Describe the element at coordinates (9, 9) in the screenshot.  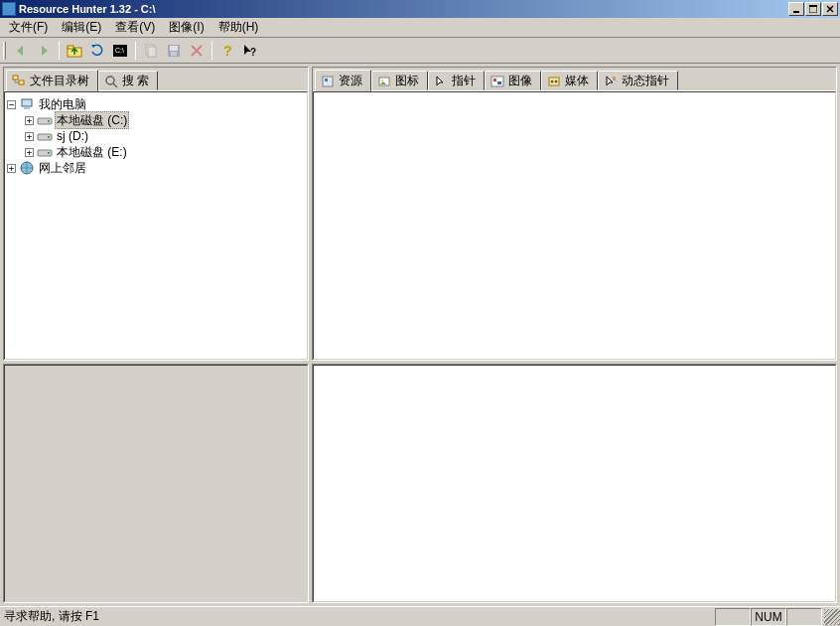
I see `app-icon` at that location.